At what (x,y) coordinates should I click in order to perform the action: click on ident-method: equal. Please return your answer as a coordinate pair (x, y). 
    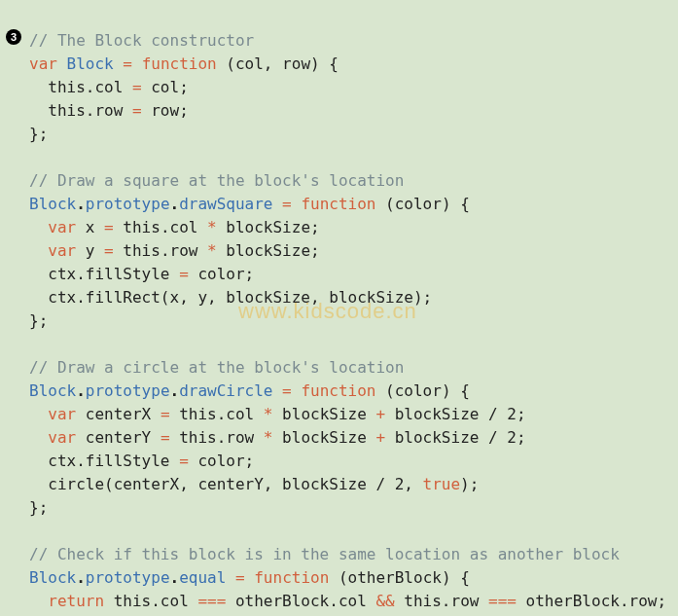
    Looking at the image, I should click on (202, 578).